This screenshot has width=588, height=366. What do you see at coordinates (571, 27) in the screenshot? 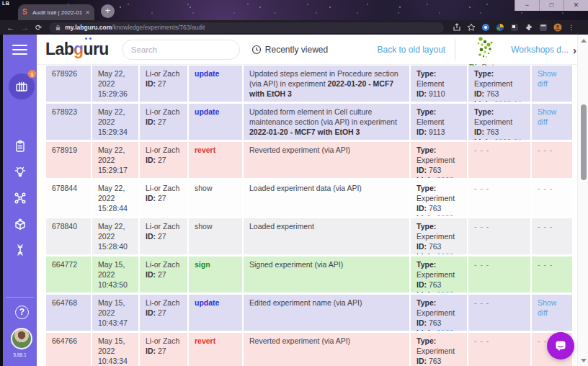
I see `chrome-menu-icon: ⋮` at bounding box center [571, 27].